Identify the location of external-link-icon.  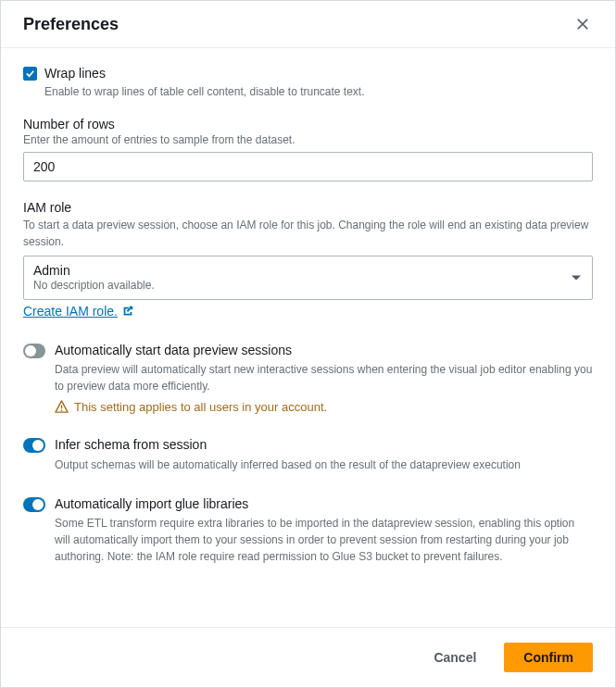
(128, 311).